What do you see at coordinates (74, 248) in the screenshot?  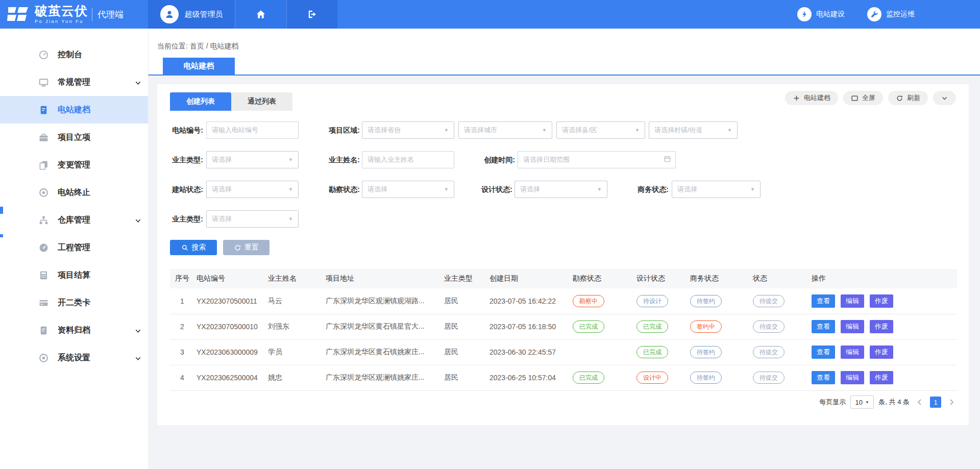 I see `sidebar-item-engineering-management: 工程管理` at bounding box center [74, 248].